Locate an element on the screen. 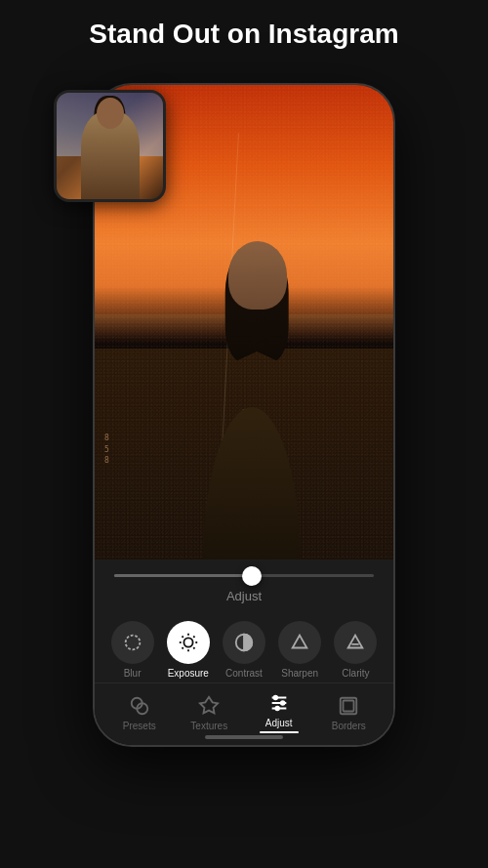 The width and height of the screenshot is (488, 868). contrast-button is located at coordinates (244, 642).